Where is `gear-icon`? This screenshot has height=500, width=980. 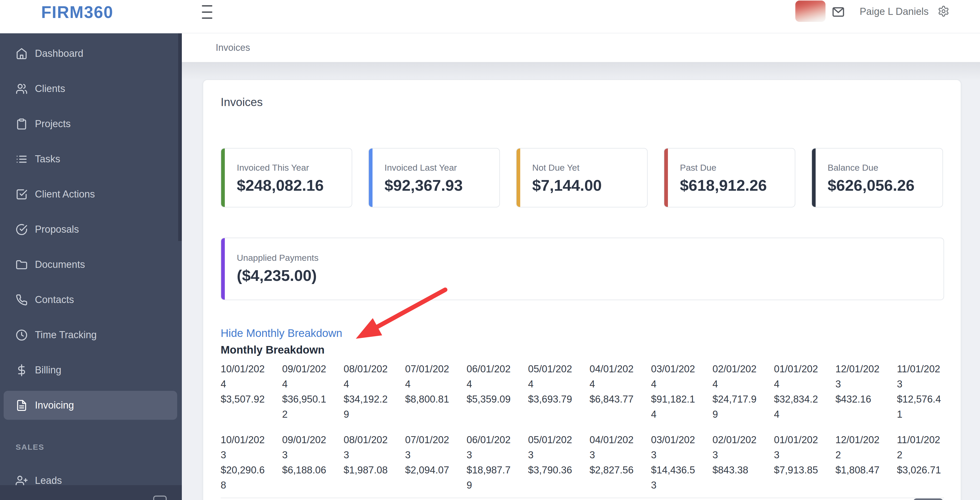
gear-icon is located at coordinates (943, 11).